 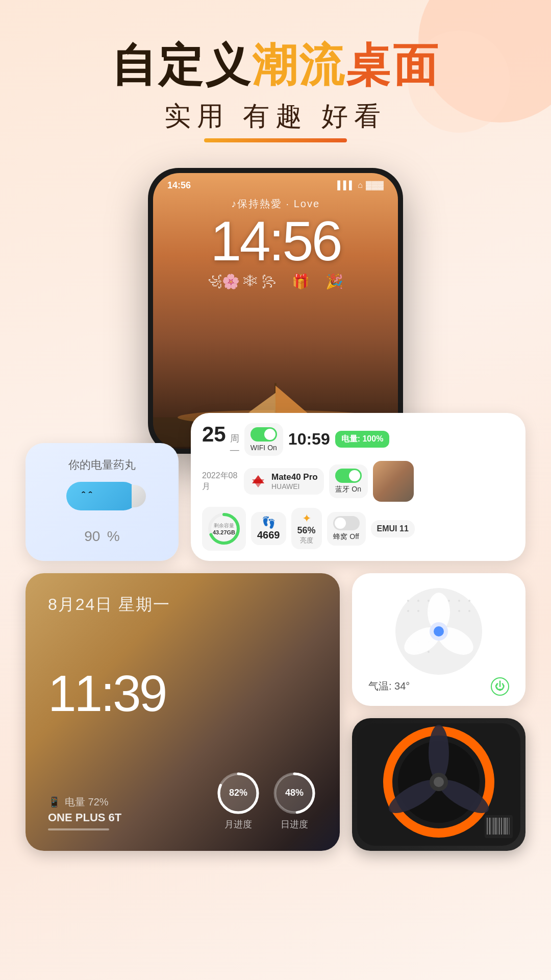 What do you see at coordinates (393, 481) in the screenshot?
I see `phone-thumb-img` at bounding box center [393, 481].